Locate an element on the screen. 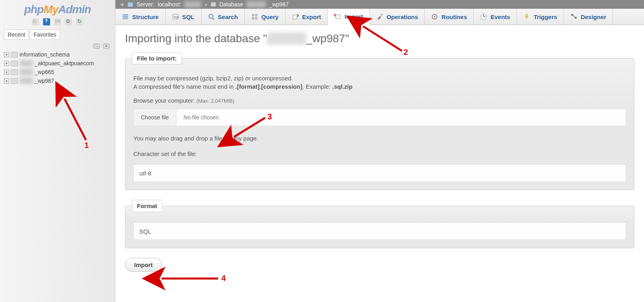 The width and height of the screenshot is (644, 302). tab-export: Export is located at coordinates (306, 17).